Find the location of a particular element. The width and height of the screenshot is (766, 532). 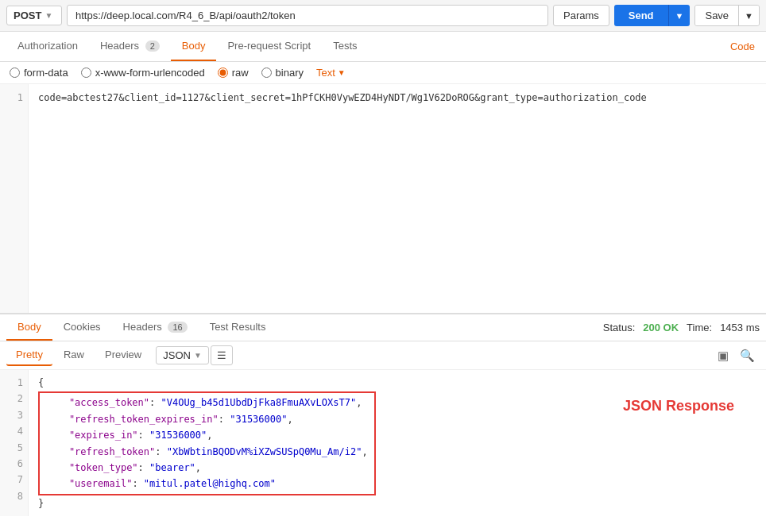

lower-tab-headers: Headers 16 is located at coordinates (156, 327).